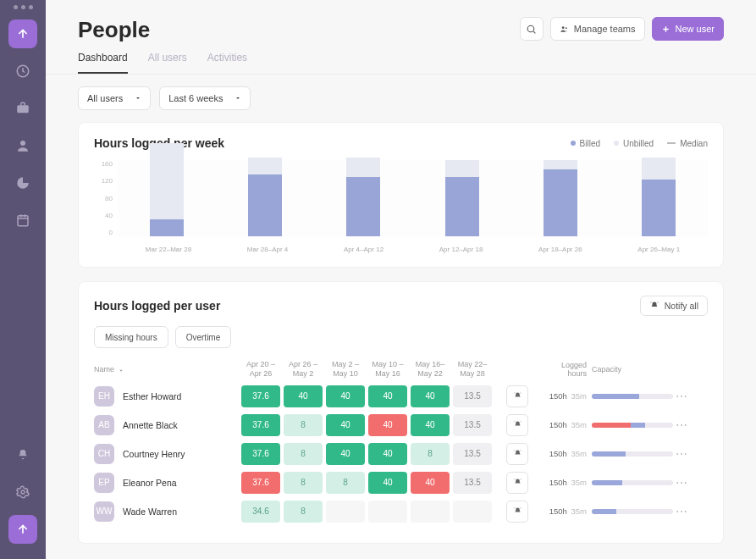  What do you see at coordinates (151, 425) in the screenshot?
I see `user-name: Annette Black` at bounding box center [151, 425].